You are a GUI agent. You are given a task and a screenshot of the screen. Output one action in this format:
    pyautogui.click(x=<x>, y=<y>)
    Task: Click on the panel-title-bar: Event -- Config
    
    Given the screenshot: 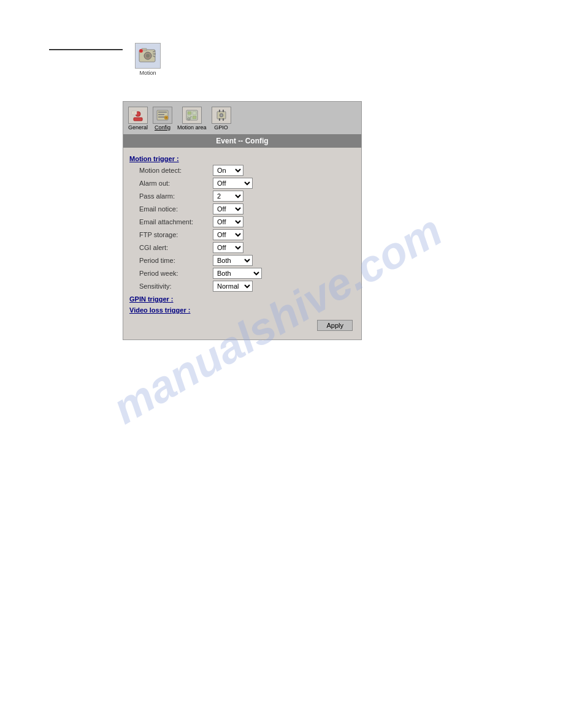 What is the action you would take?
    pyautogui.click(x=242, y=141)
    